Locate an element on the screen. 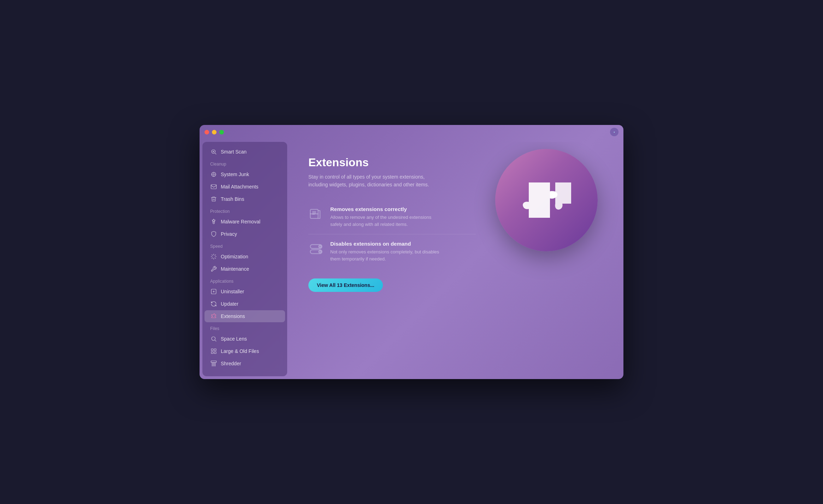 The image size is (823, 504). minimize-button is located at coordinates (214, 132).